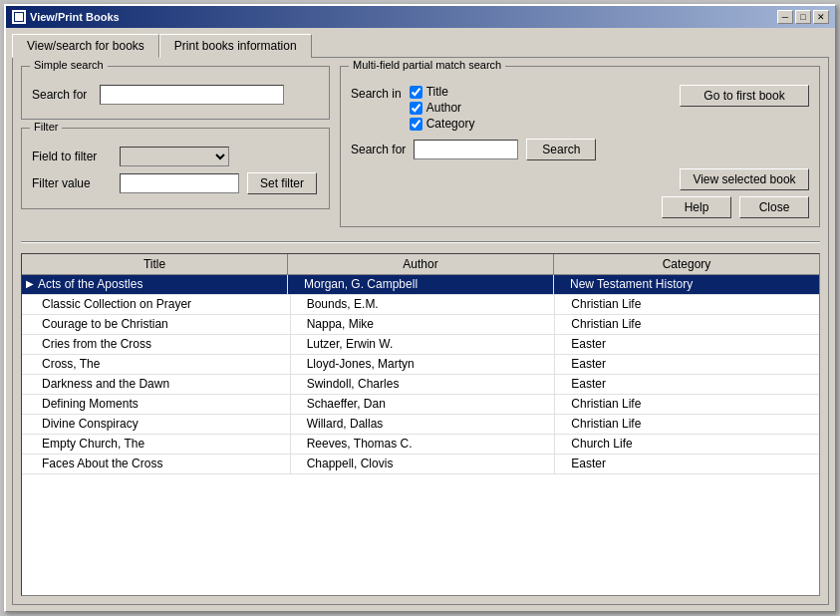  I want to click on titlebar: View/Print Books ─ □ ✕, so click(420, 17).